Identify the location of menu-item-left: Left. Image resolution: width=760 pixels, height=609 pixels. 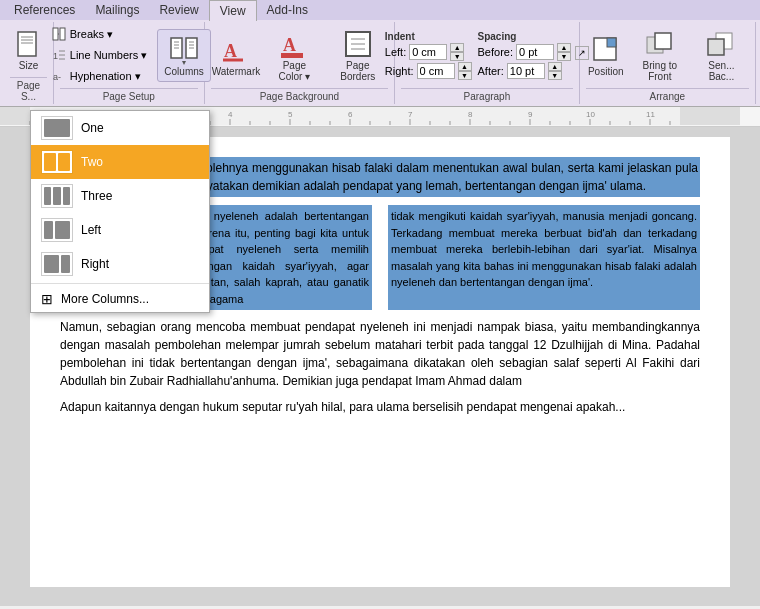
(120, 230).